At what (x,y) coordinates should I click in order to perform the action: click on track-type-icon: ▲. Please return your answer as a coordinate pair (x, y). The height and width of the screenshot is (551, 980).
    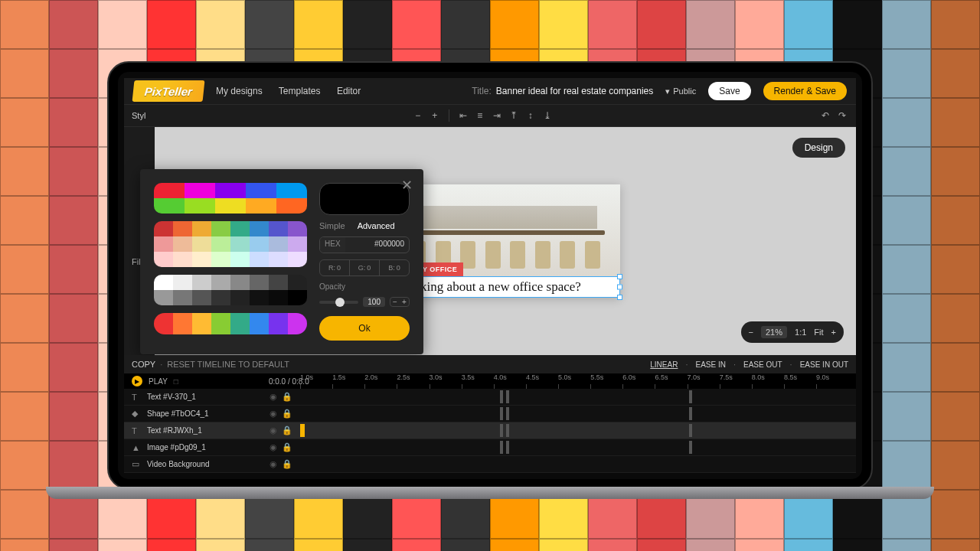
    Looking at the image, I should click on (137, 448).